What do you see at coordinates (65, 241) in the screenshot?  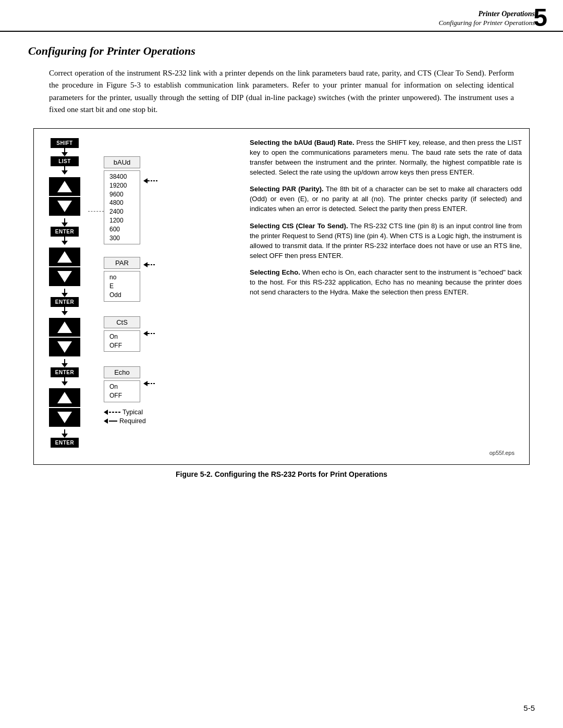 I see `arrow-enter1-arrows2` at bounding box center [65, 241].